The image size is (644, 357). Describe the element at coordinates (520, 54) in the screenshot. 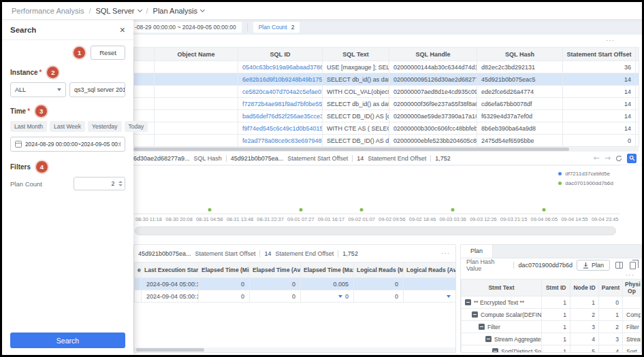

I see `sql-table-header-sql-hash: SQL Hash` at that location.